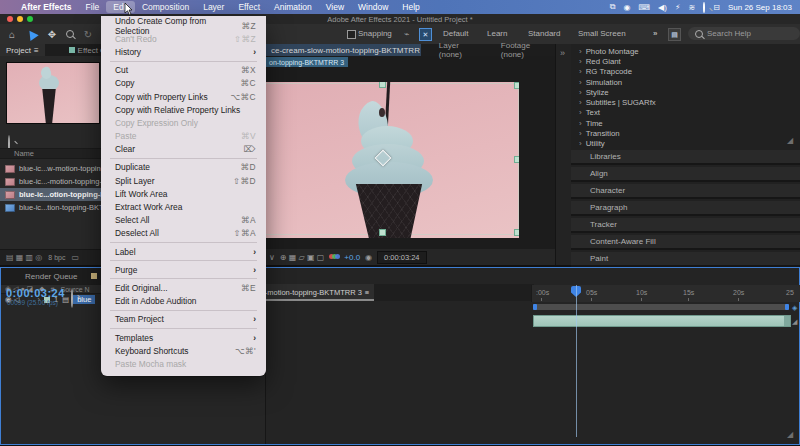  I want to click on tab-layer: Layer (none), so click(459, 50).